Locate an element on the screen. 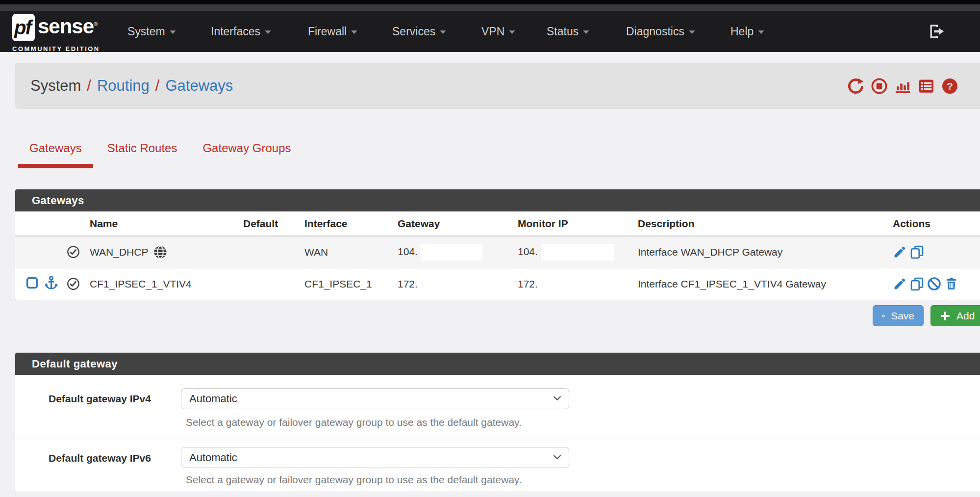  row-divider is located at coordinates (498, 439).